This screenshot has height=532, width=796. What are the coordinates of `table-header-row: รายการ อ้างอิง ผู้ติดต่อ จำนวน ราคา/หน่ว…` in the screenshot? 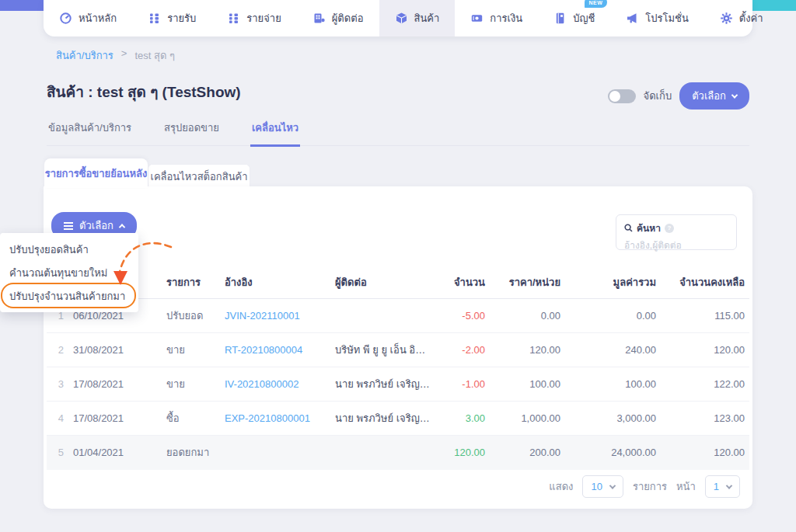 It's located at (398, 283).